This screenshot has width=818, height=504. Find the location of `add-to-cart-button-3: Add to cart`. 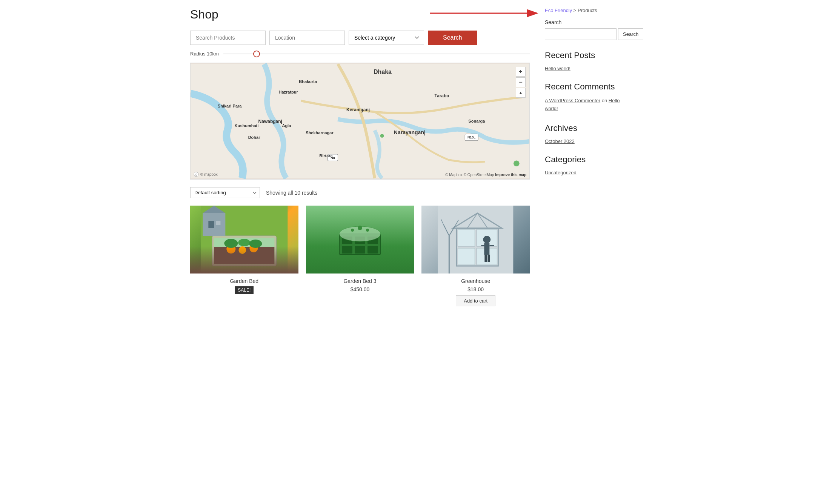

add-to-cart-button-3: Add to cart is located at coordinates (475, 301).